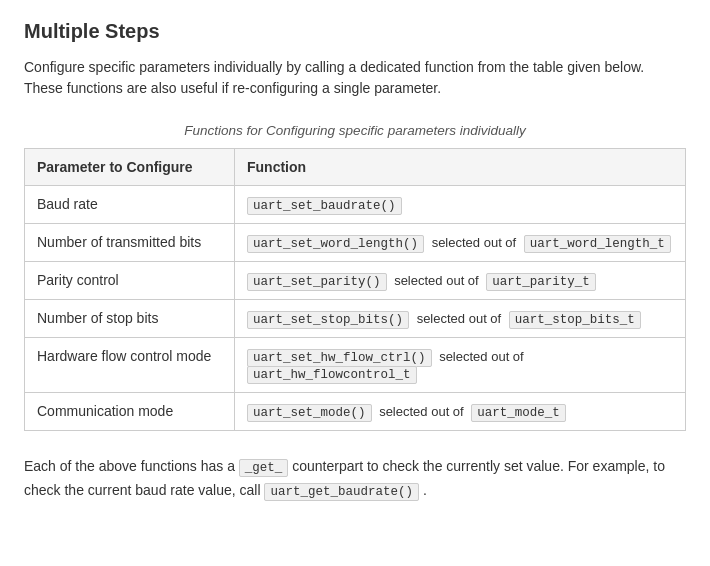 The image size is (710, 566). Describe the element at coordinates (355, 32) in the screenshot. I see `page-title: Multiple Steps` at that location.